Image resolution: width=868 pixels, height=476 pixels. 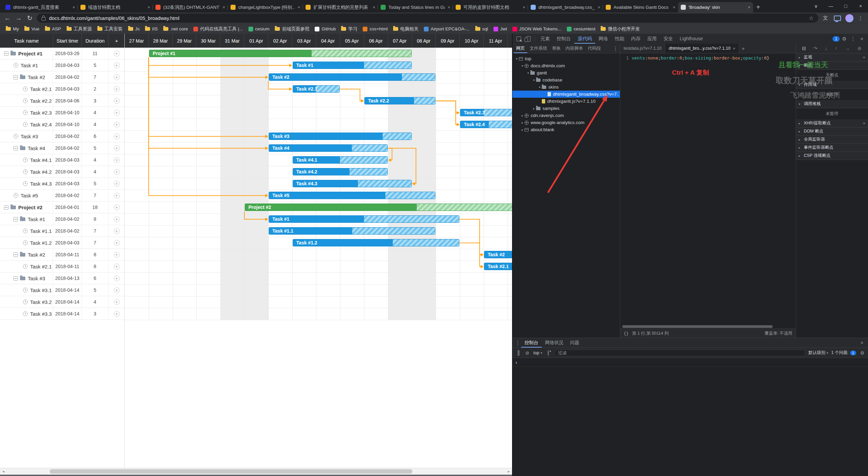 What do you see at coordinates (518, 343) in the screenshot?
I see `drawer-menu-icon: ⋮` at bounding box center [518, 343].